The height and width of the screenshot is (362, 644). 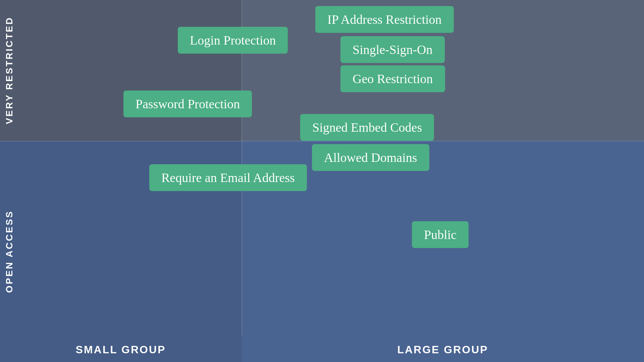 I want to click on ip-address-restriction-badge: IP Address Restriction, so click(x=384, y=19).